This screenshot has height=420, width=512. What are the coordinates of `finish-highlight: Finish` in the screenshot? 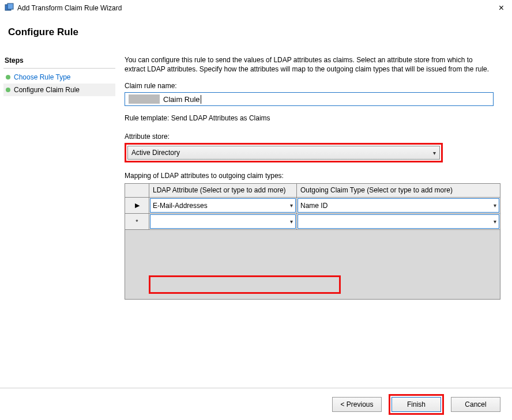 It's located at (416, 404).